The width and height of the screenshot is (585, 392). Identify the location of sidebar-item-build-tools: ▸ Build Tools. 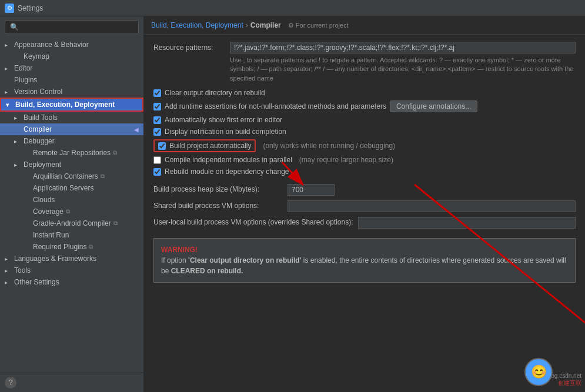
(72, 118).